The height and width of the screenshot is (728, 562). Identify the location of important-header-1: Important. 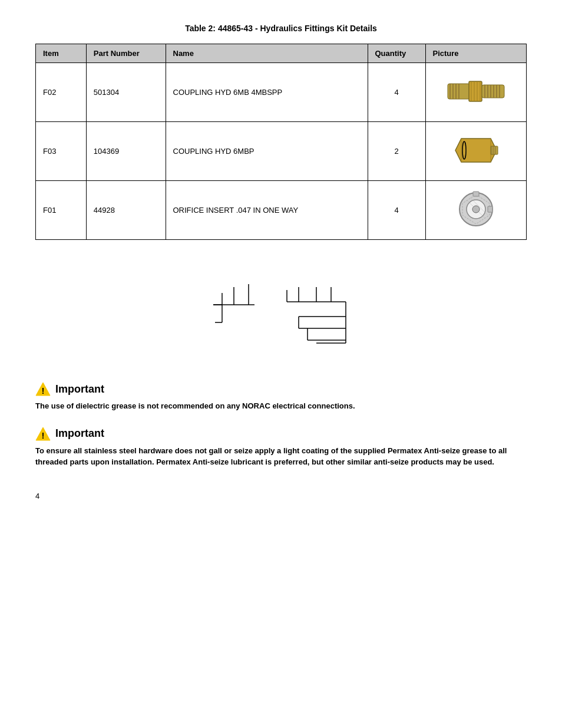
(80, 389).